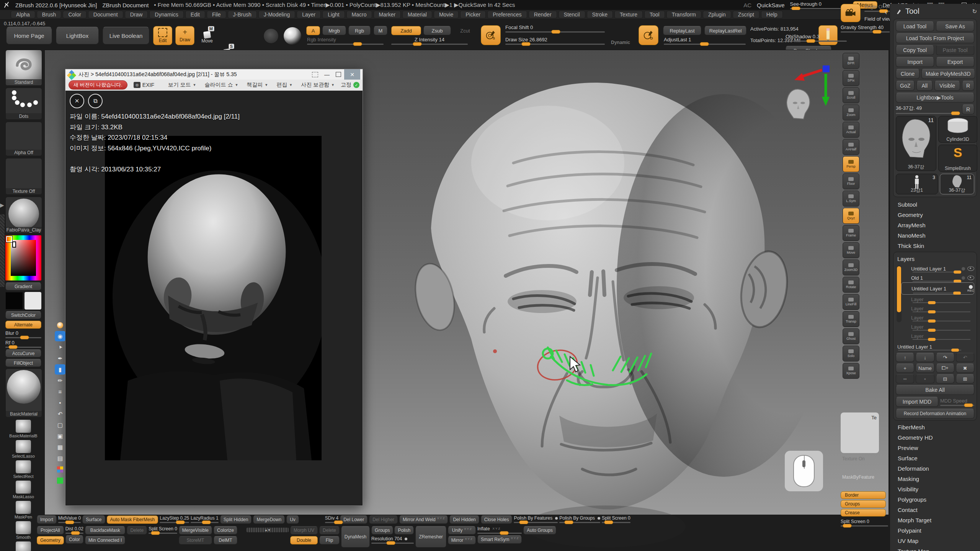  Describe the element at coordinates (491, 35) in the screenshot. I see `stroke-icon-button: S` at that location.